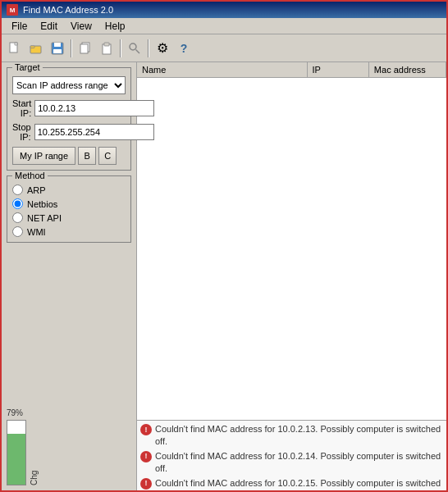 This screenshot has width=448, height=492. Describe the element at coordinates (135, 48) in the screenshot. I see `search-button` at that location.